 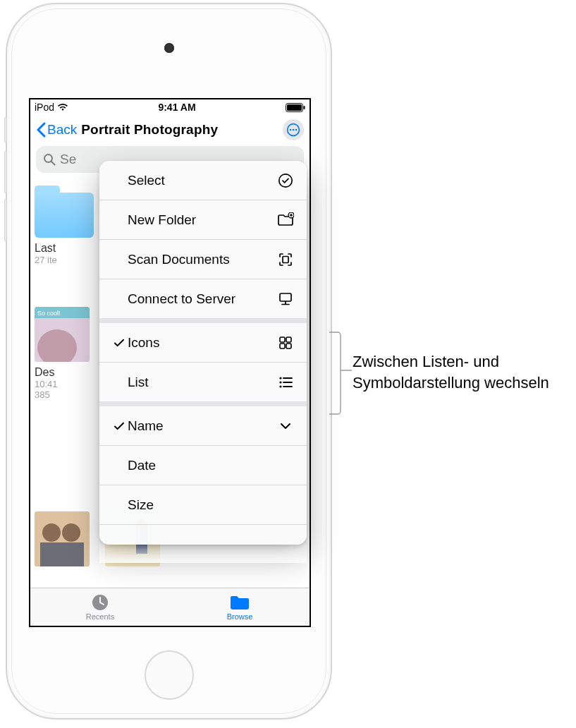 What do you see at coordinates (138, 382) in the screenshot?
I see `menu-label: List` at bounding box center [138, 382].